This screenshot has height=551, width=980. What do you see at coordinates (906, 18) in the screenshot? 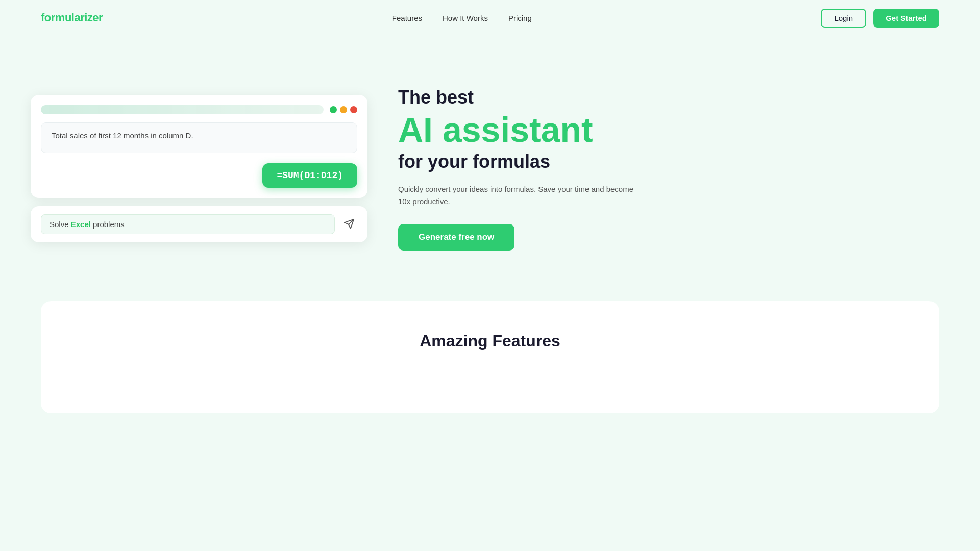
I see `get-started-button: Get Started` at bounding box center [906, 18].